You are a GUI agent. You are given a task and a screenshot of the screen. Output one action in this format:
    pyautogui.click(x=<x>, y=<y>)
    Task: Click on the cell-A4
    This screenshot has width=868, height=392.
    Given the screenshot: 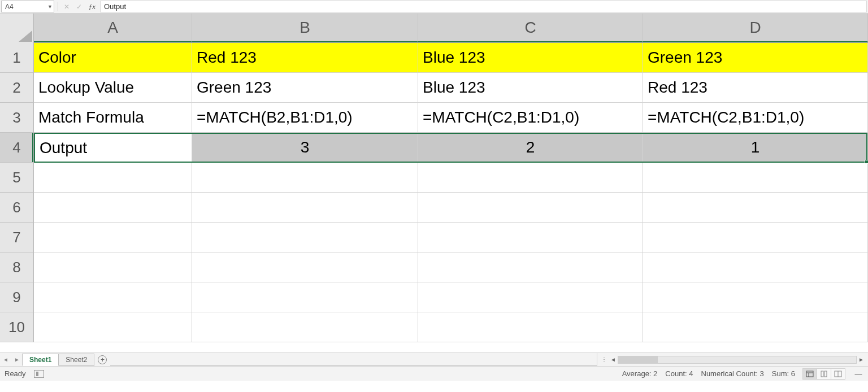 What is the action you would take?
    pyautogui.click(x=113, y=148)
    